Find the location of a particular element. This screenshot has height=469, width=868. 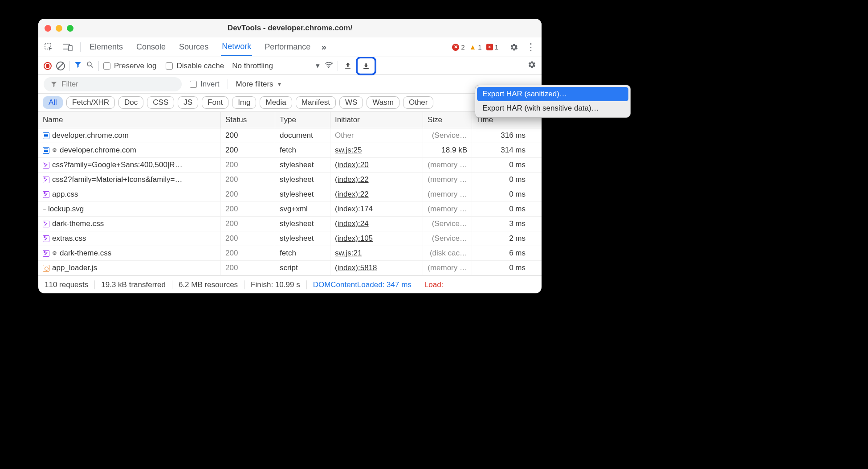

table-row: css2?family=Material+Icons&family=…200st… is located at coordinates (290, 180).